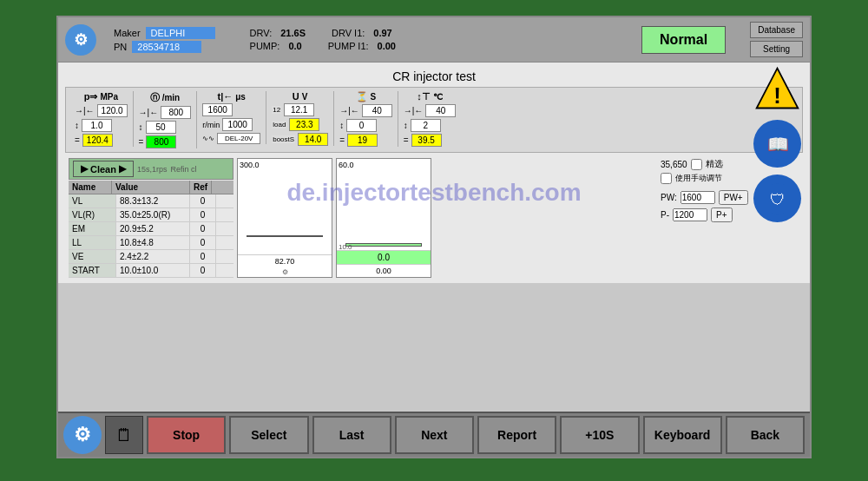 The image size is (868, 481). Describe the element at coordinates (92, 215) in the screenshot. I see `row-name: VL(R)` at that location.